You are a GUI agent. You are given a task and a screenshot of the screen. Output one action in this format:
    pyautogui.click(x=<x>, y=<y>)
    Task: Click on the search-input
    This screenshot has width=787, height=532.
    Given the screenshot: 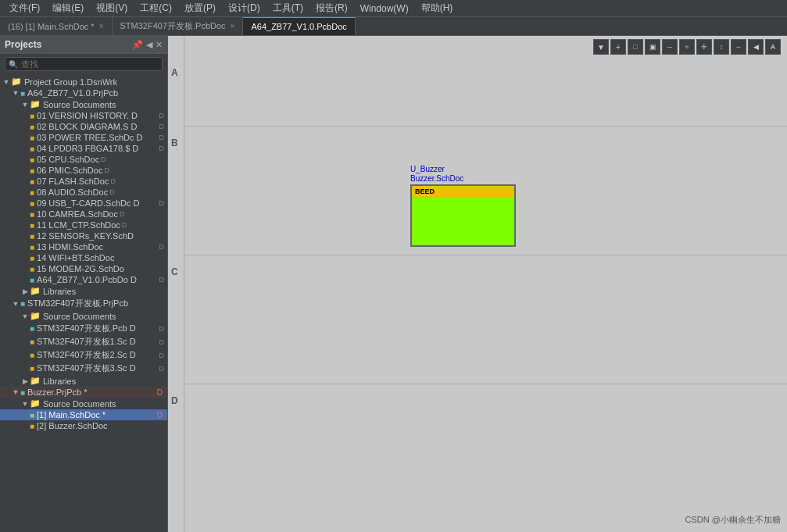 What is the action you would take?
    pyautogui.click(x=90, y=64)
    